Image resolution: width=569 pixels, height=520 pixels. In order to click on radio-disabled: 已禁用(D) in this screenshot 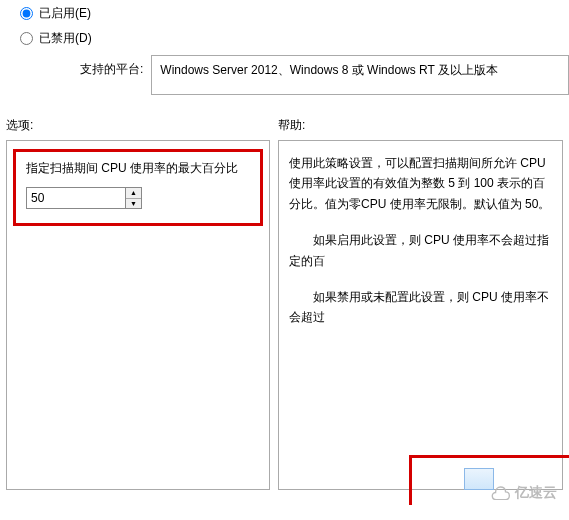, I will do `click(284, 38)`.